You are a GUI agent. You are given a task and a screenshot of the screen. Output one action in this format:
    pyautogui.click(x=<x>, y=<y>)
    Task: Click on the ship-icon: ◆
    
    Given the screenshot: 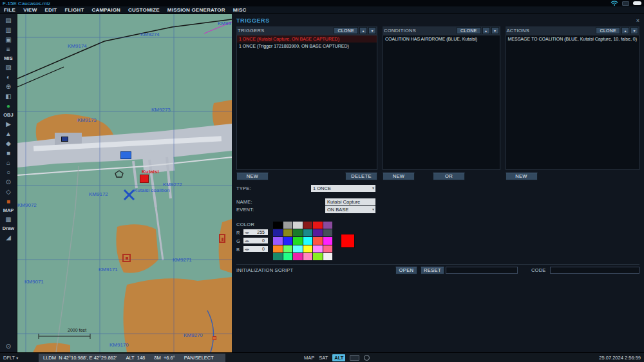 What is the action you would take?
    pyautogui.click(x=9, y=143)
    